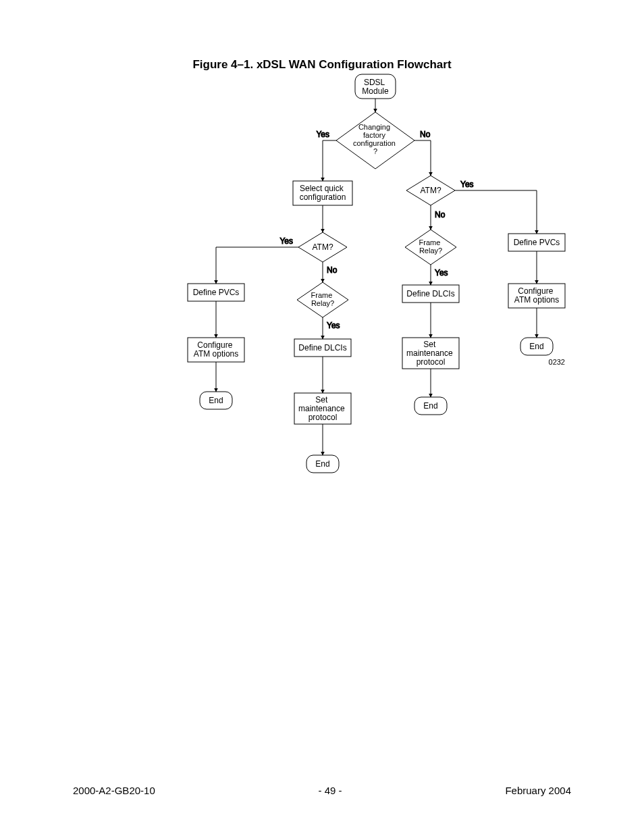 This screenshot has width=644, height=834. What do you see at coordinates (537, 346) in the screenshot?
I see `node-end-far-right: End` at bounding box center [537, 346].